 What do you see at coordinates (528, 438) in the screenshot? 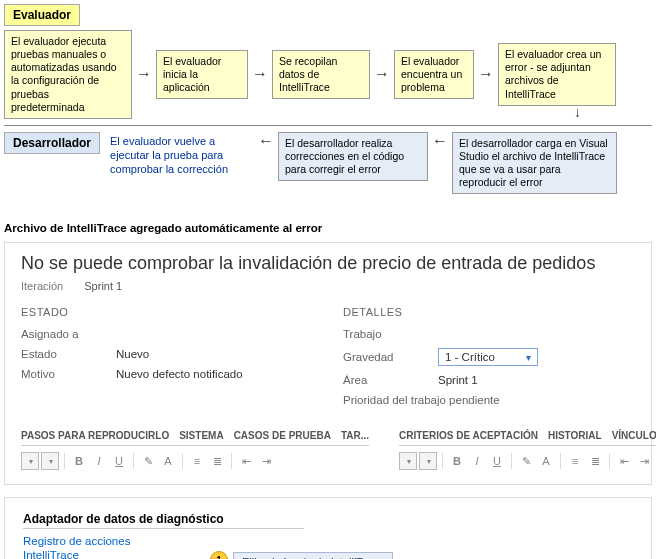
I see `right-tabs: CRITERIOS DE ACEPTACIÓN HISTORIAL VÍNCUL…` at bounding box center [528, 438].